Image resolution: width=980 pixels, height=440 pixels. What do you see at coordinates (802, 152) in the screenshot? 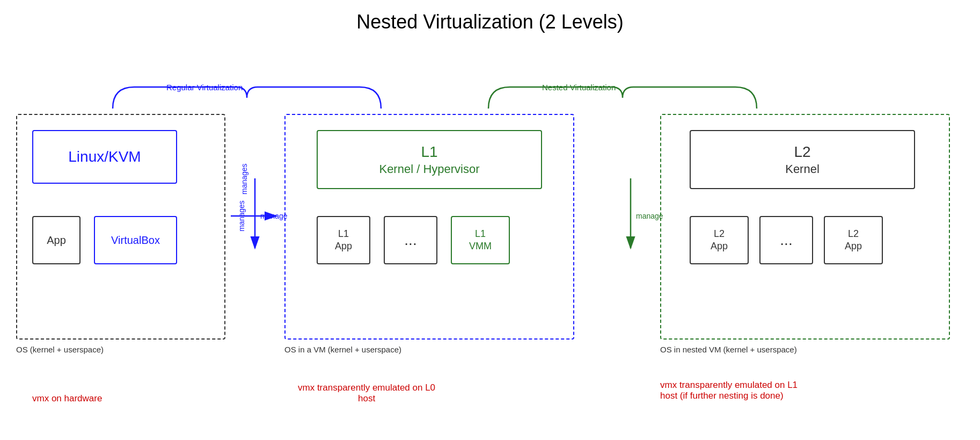
I see `l2-kernel-line1: L2` at bounding box center [802, 152].